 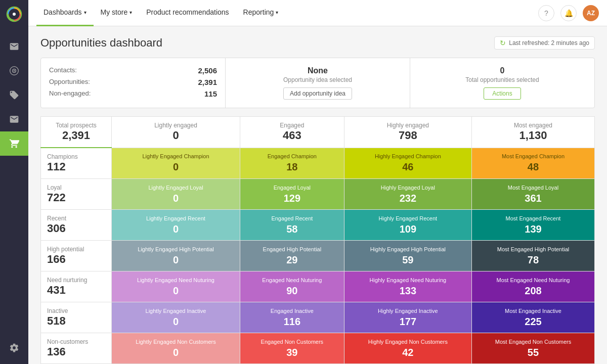 I want to click on cell-label: Lightly Engaged Inactive, so click(x=176, y=311).